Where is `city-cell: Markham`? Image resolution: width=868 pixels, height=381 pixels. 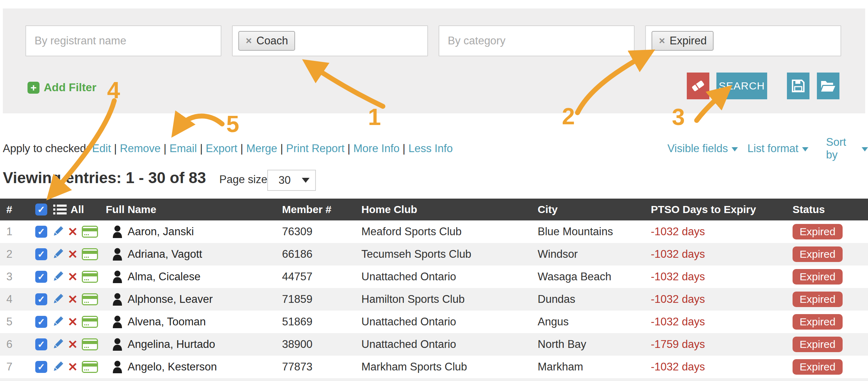 city-cell: Markham is located at coordinates (561, 367).